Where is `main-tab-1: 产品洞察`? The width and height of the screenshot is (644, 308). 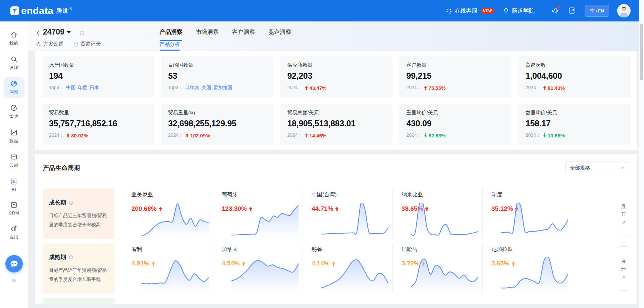
main-tab-1: 产品洞察 is located at coordinates (171, 33).